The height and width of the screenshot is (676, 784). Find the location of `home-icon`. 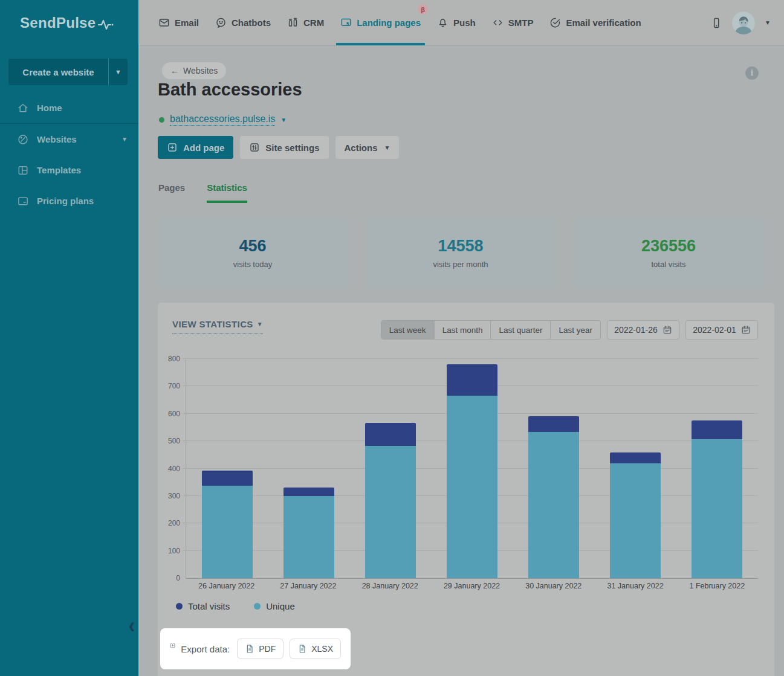

home-icon is located at coordinates (23, 108).